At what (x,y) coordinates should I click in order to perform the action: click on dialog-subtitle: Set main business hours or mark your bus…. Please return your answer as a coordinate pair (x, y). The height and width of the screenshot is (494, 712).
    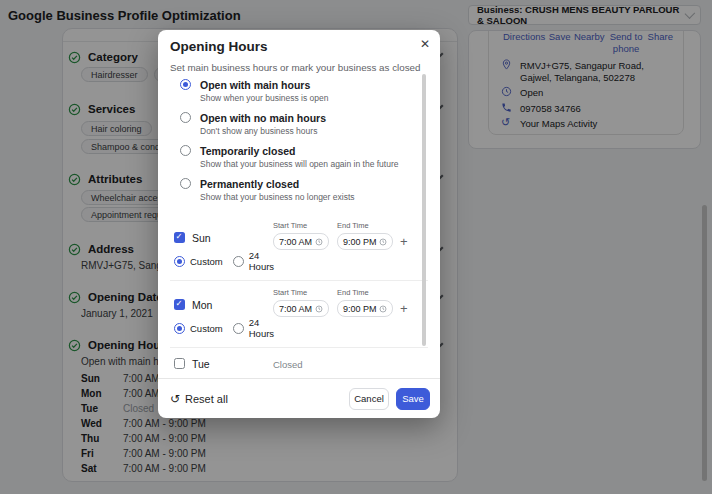
    Looking at the image, I should click on (295, 68).